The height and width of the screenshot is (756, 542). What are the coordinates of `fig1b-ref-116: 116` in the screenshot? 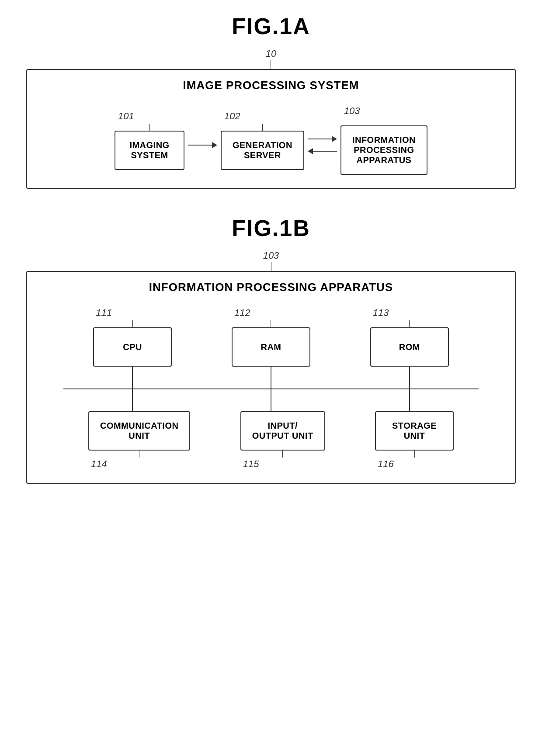 It's located at (386, 464).